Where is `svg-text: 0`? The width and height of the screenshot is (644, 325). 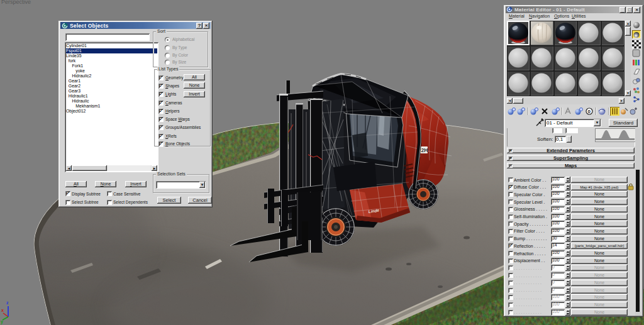
svg-text: 0 is located at coordinates (590, 112).